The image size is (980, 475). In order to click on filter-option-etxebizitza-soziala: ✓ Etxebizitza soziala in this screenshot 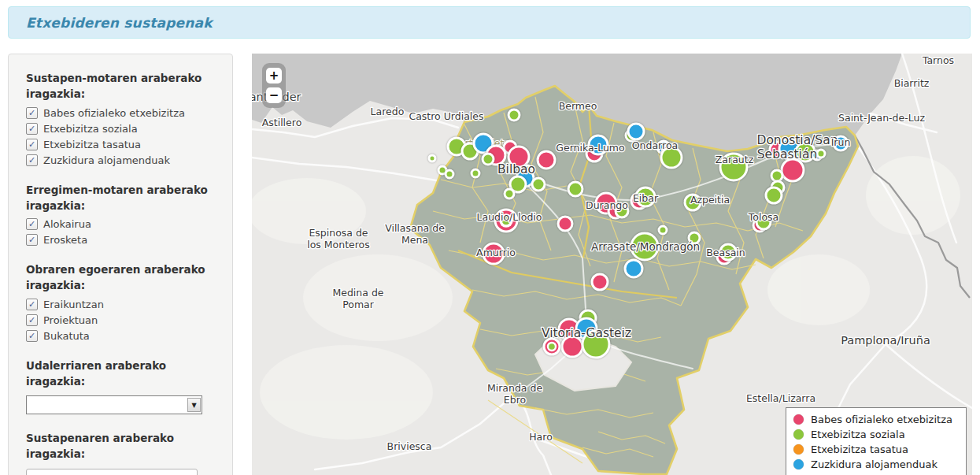, I will do `click(120, 129)`.